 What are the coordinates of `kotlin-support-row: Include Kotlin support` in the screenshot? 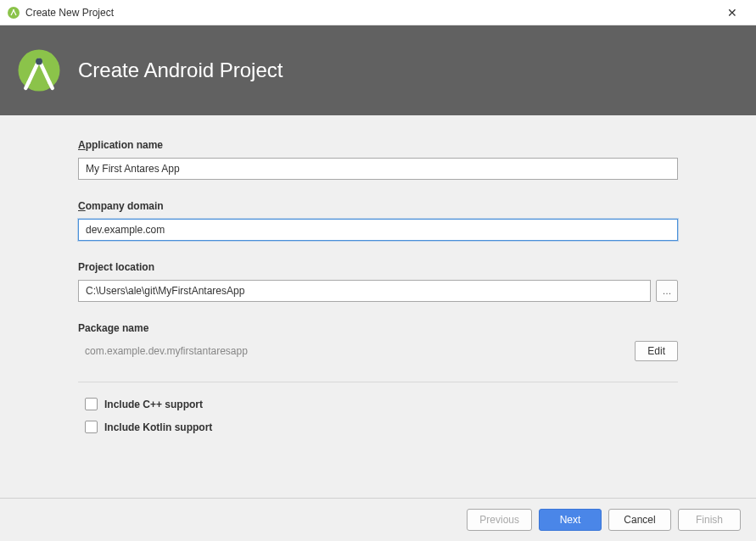 It's located at (378, 427).